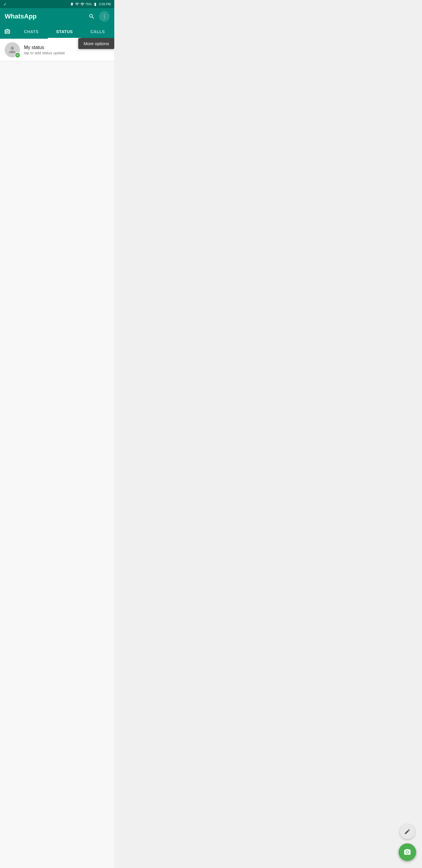 The width and height of the screenshot is (422, 868). I want to click on avatar-container, so click(12, 50).